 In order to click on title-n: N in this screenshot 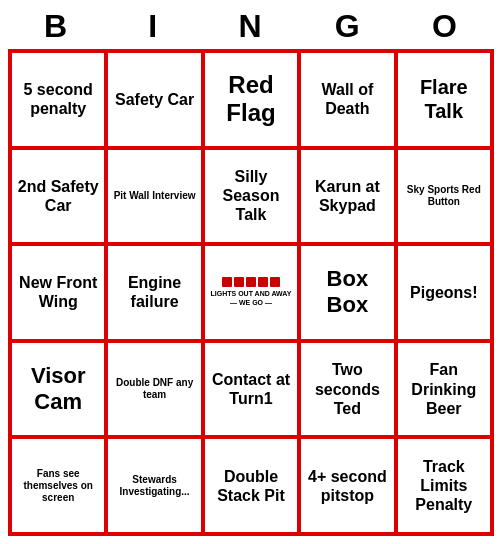, I will do `click(251, 26)`.